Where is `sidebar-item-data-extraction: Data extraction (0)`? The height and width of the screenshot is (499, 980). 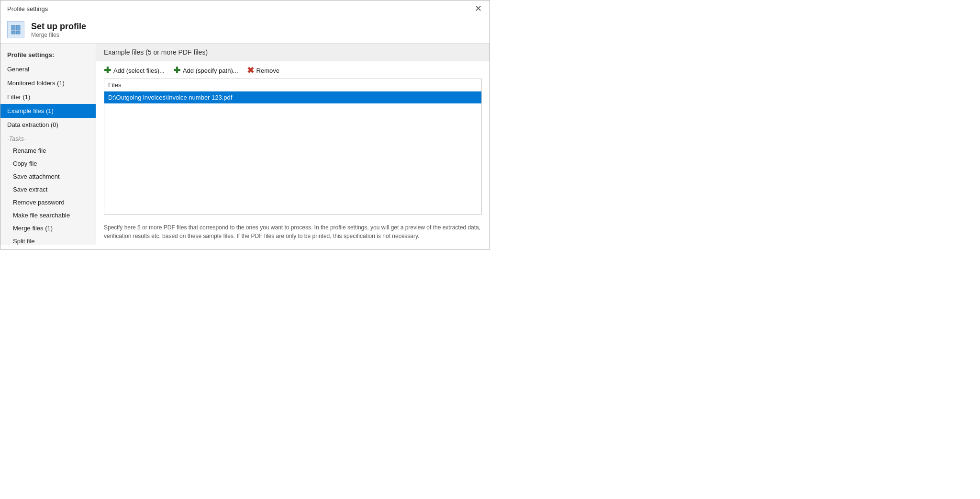 sidebar-item-data-extraction: Data extraction (0) is located at coordinates (48, 125).